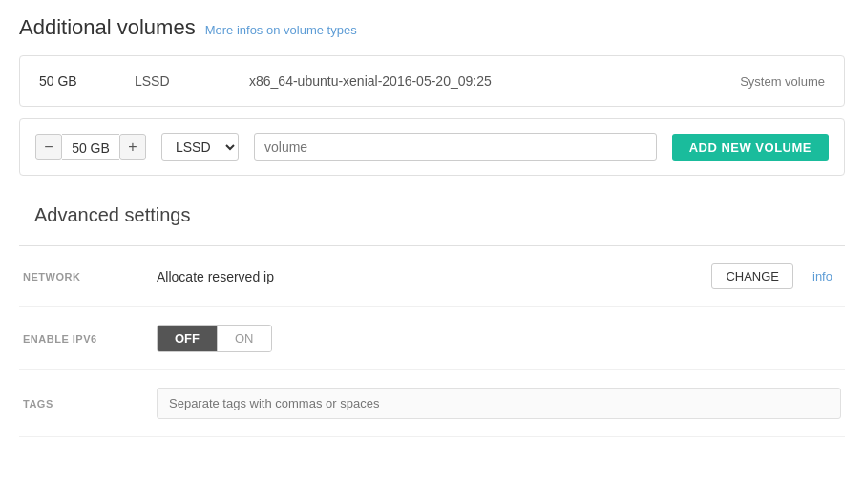  Describe the element at coordinates (432, 277) in the screenshot. I see `network-row: NETWORK Allocate reserved ip CHANGE info` at that location.